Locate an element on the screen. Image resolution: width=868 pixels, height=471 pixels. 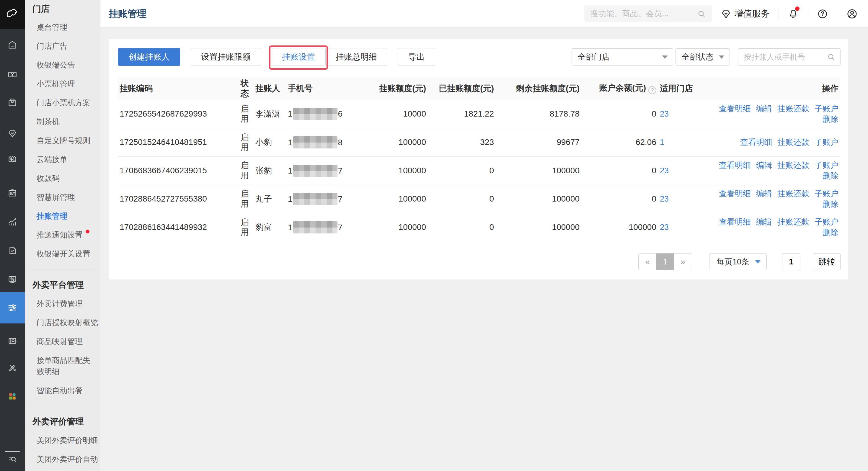
notifications-bell is located at coordinates (793, 14).